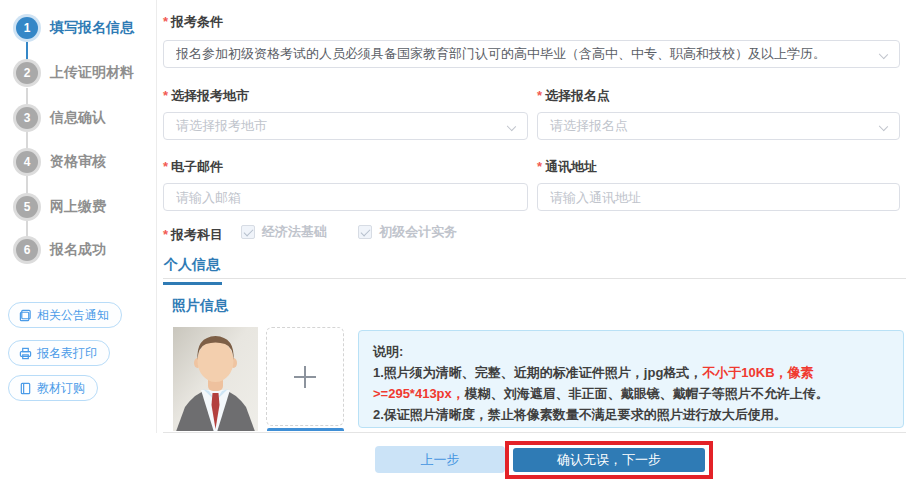 This screenshot has width=918, height=483. I want to click on step-label: 上传证明材料, so click(92, 73).